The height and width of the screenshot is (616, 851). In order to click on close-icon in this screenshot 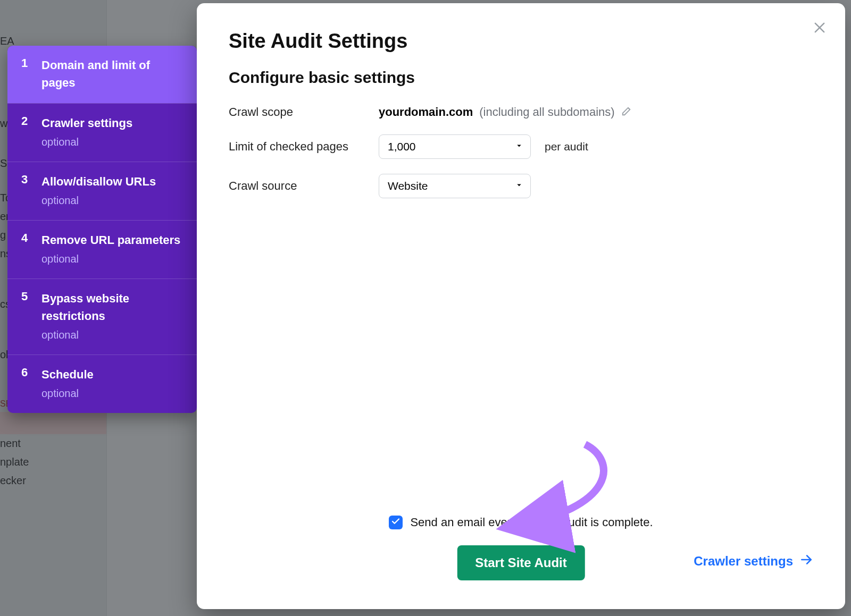, I will do `click(820, 29)`.